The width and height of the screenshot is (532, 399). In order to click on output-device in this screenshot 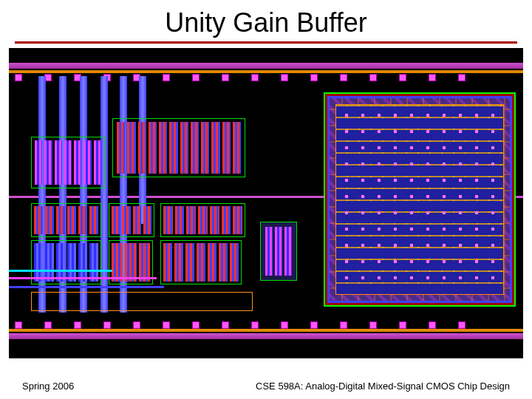, I will do `click(279, 251)`.